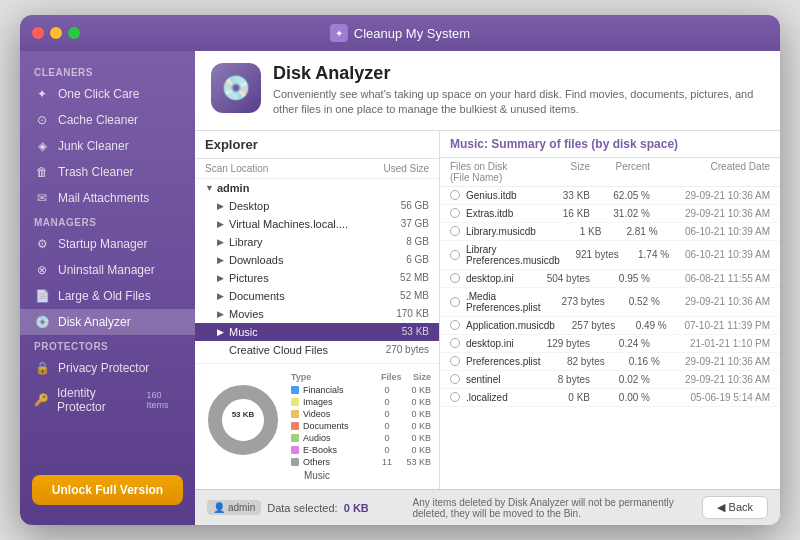  I want to click on donut-bottom-label: Music, so click(317, 476).